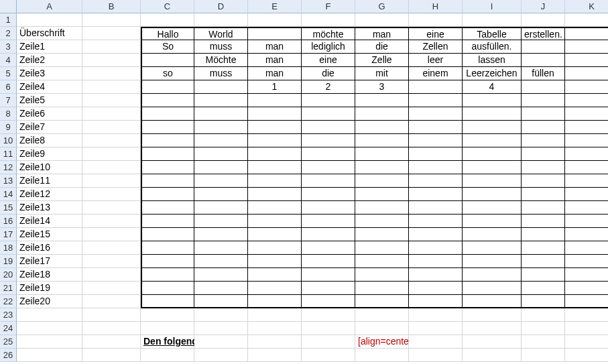 The height and width of the screenshot is (364, 608). Describe the element at coordinates (436, 248) in the screenshot. I see `cell-H18` at that location.